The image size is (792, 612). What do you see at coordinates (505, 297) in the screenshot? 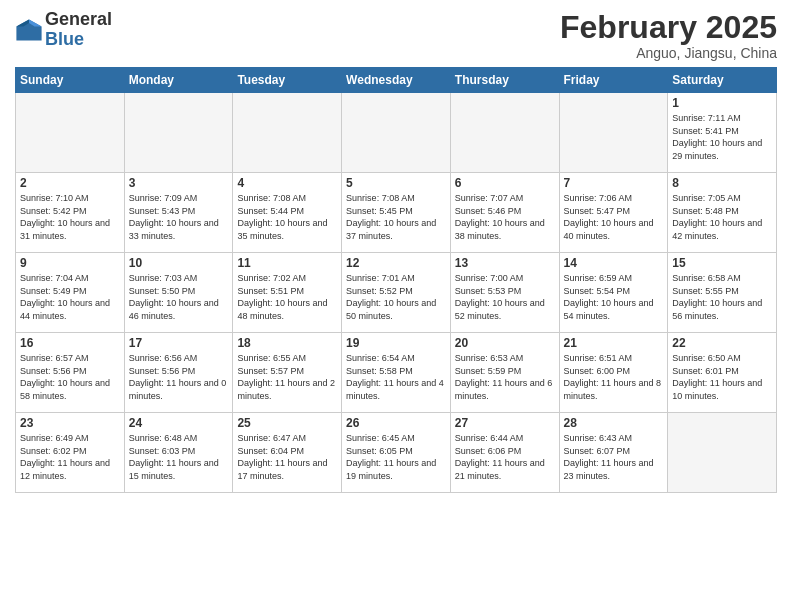
I see `day-info: Sunrise: 7:00 AM Sunset: 5:53 PM Dayligh…` at bounding box center [505, 297].